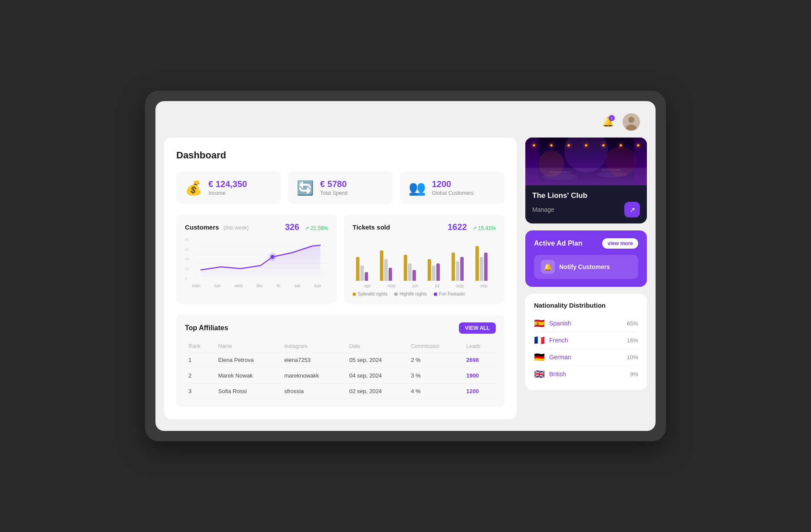 The width and height of the screenshot is (811, 532). What do you see at coordinates (557, 374) in the screenshot?
I see `nationality-name: British` at bounding box center [557, 374].